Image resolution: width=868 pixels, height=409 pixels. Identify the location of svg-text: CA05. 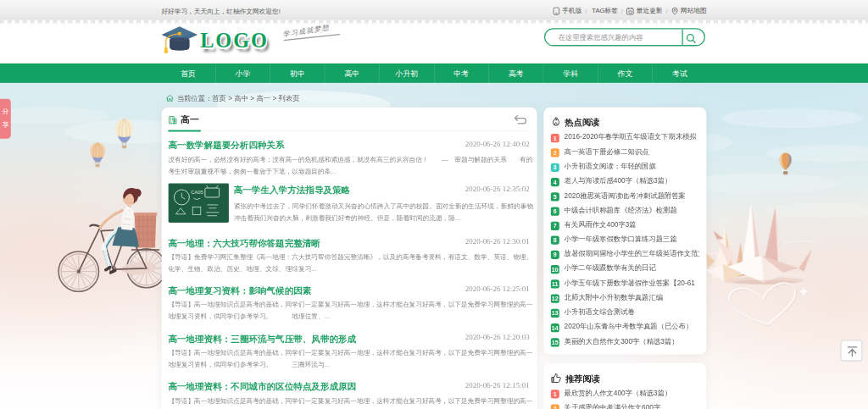
(197, 192).